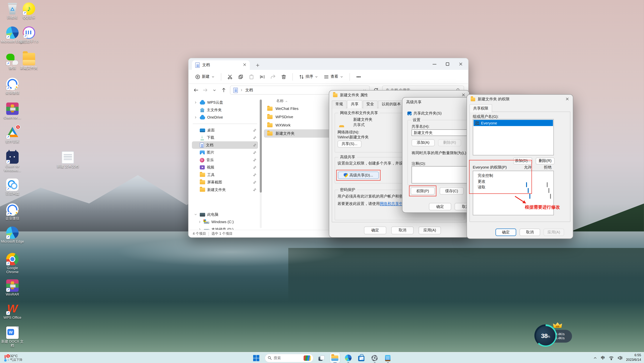 The width and height of the screenshot is (644, 363). What do you see at coordinates (225, 145) in the screenshot?
I see `sidebar-item-documents: 文档` at bounding box center [225, 145].